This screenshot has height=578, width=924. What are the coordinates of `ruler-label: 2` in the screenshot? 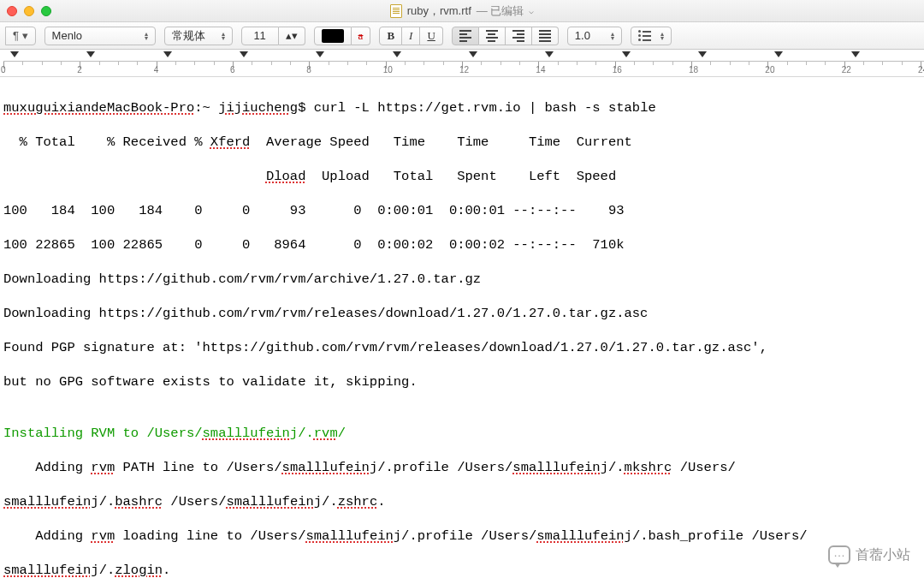 It's located at (80, 70).